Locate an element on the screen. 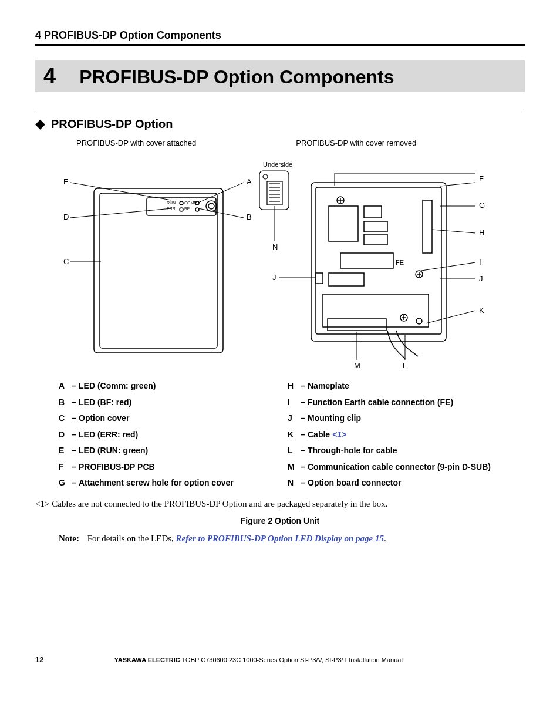 This screenshot has height=728, width=560. callout-J: J is located at coordinates (481, 278).